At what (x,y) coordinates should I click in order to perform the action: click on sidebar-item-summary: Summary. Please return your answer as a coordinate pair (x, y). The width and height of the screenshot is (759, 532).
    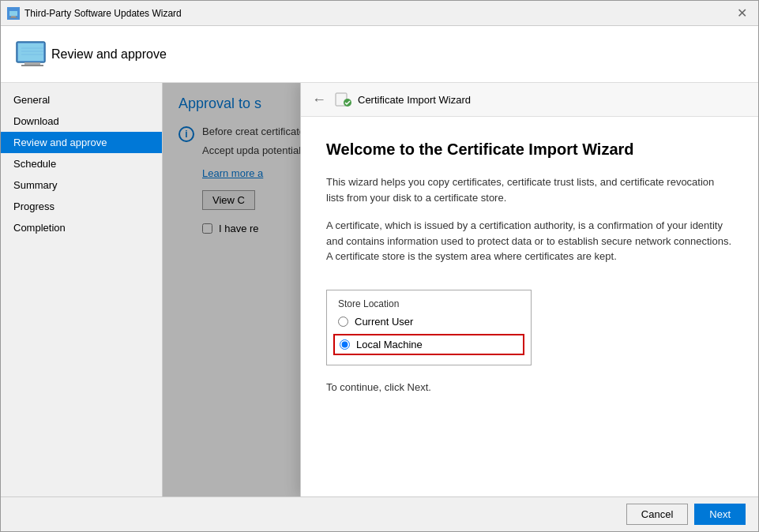
    Looking at the image, I should click on (81, 185).